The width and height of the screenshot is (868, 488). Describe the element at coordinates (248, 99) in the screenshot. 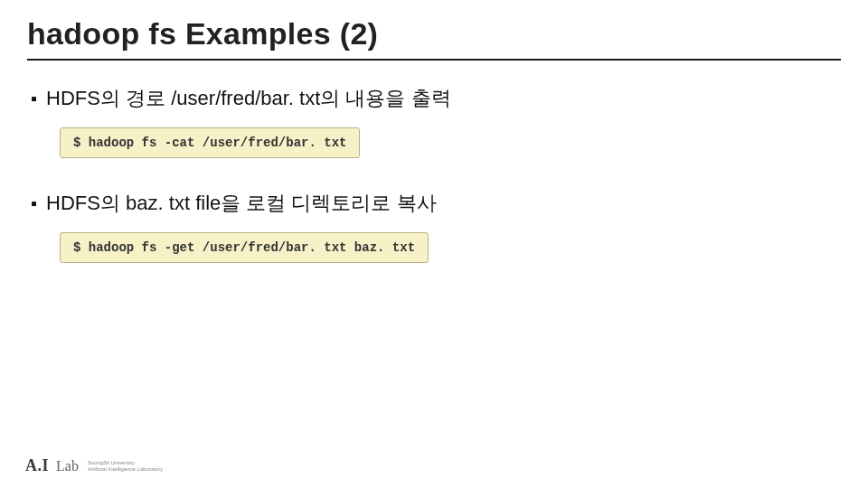

I see `bullet-text-1: HDFS의 경로 /user/fred/bar. txt의 내용을 출력` at that location.